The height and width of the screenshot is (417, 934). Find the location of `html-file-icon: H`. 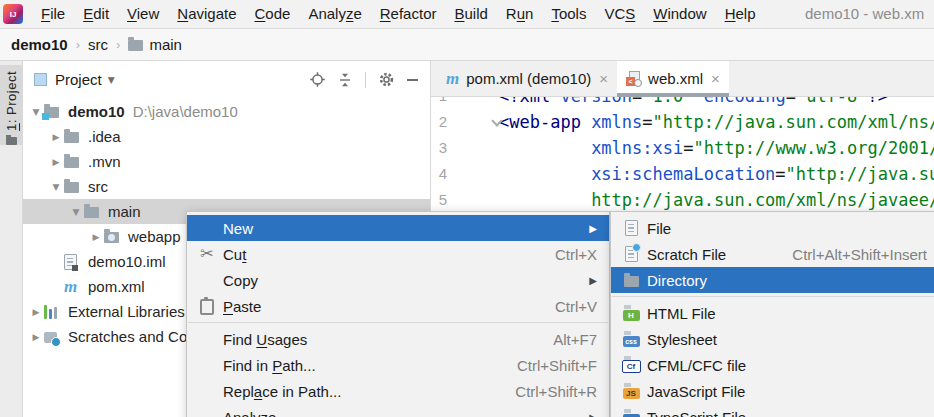

html-file-icon: H is located at coordinates (632, 316).